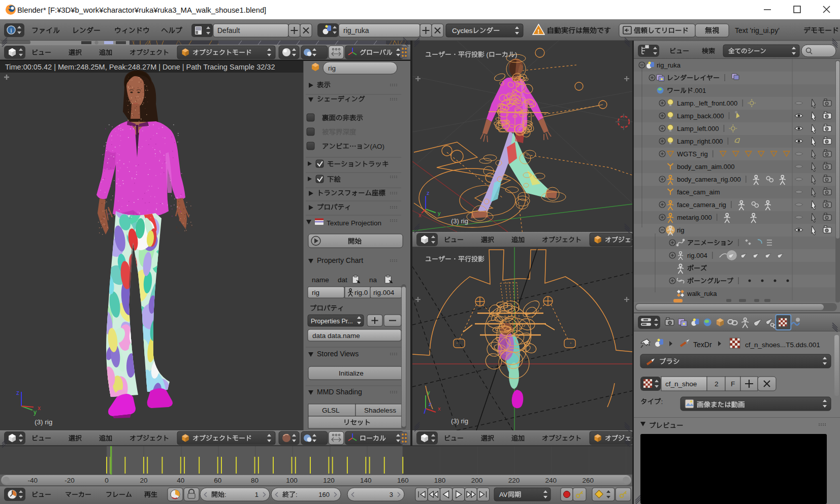 The width and height of the screenshot is (840, 504). What do you see at coordinates (700, 90) in the screenshot?
I see `svg-text: .001` at bounding box center [700, 90].